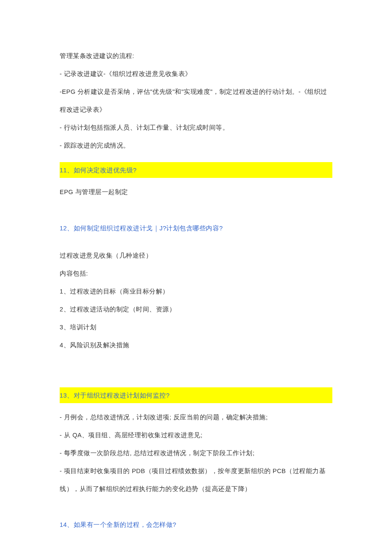  What do you see at coordinates (196, 145) in the screenshot?
I see `process-step: - 跟踪改进的完成情况。` at bounding box center [196, 145].